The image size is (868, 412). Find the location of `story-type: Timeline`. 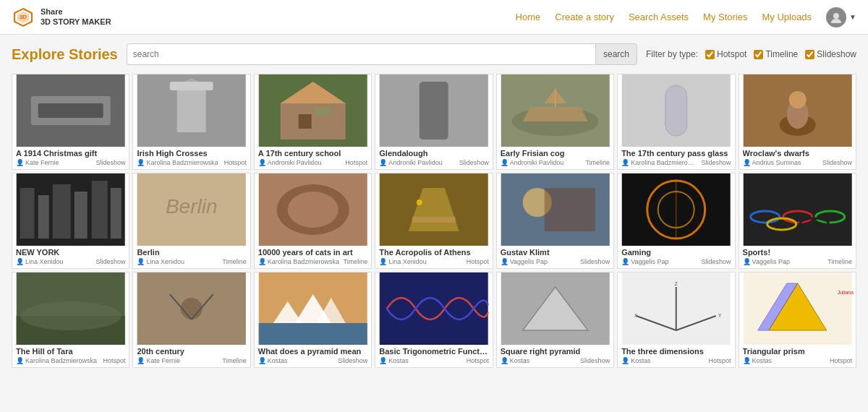

story-type: Timeline is located at coordinates (840, 262).